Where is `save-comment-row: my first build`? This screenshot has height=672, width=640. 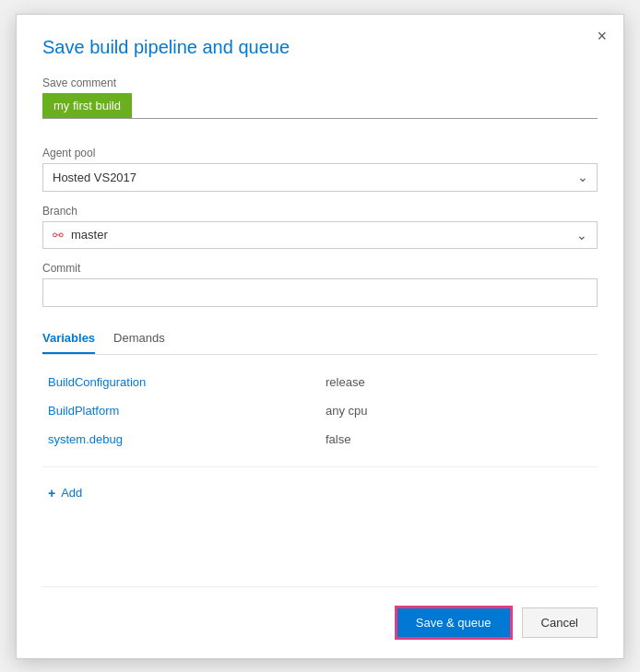
save-comment-row: my first build is located at coordinates (320, 106).